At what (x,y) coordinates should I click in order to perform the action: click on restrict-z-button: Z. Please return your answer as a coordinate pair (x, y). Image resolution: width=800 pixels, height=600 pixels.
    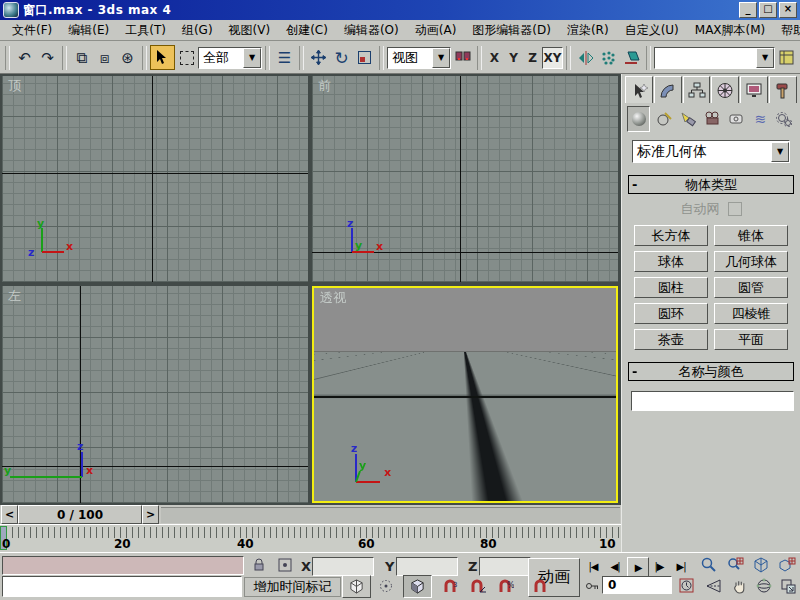
    Looking at the image, I should click on (532, 58).